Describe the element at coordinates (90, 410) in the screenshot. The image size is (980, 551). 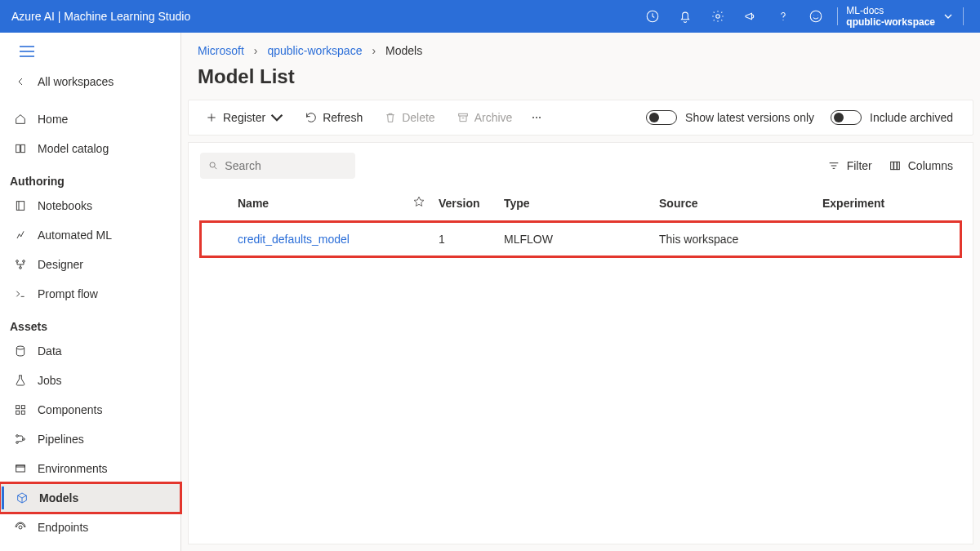
I see `sidebar-item-components: Components` at that location.